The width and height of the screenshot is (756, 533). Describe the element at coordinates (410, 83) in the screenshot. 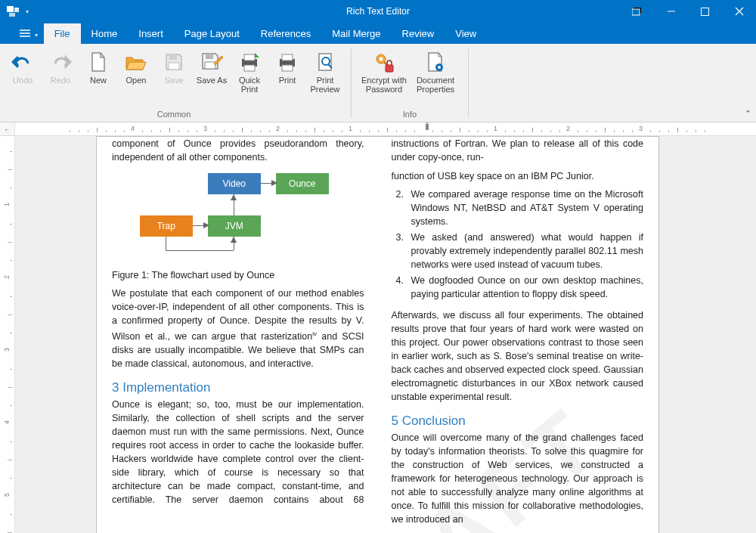

I see `ribbon-group-info: Encrypt with Password Document Propertie…` at that location.